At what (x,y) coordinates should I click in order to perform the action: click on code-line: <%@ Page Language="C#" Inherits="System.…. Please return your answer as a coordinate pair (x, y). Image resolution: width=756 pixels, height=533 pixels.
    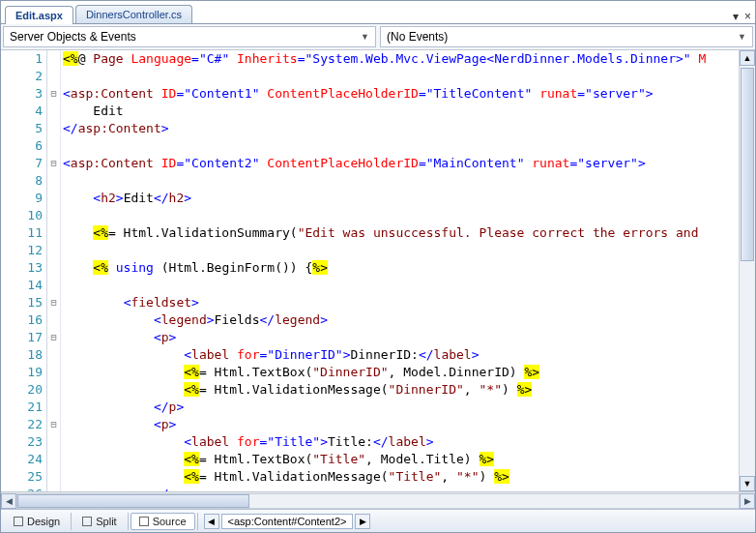
    Looking at the image, I should click on (409, 59).